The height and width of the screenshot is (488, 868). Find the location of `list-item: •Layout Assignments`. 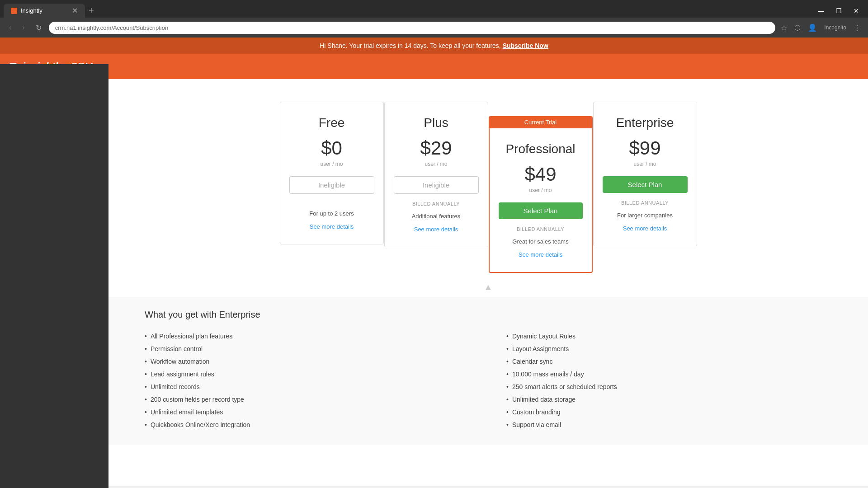

list-item: •Layout Assignments is located at coordinates (669, 349).